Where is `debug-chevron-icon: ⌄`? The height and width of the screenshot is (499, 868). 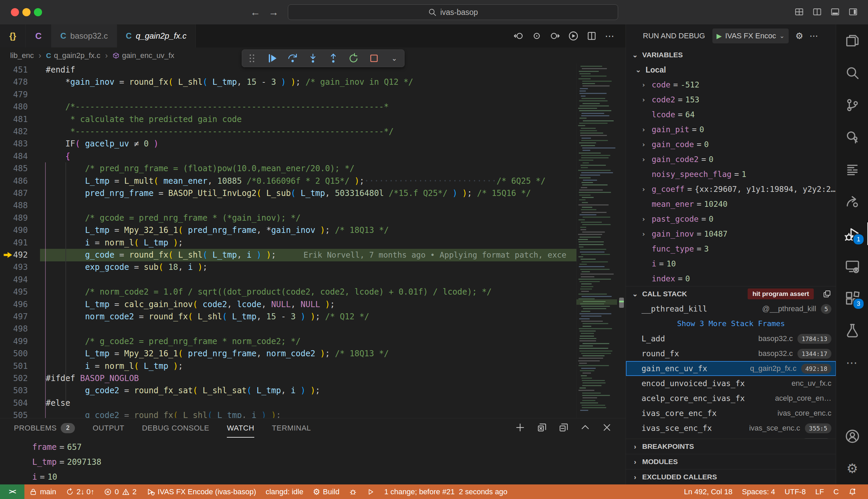
debug-chevron-icon: ⌄ is located at coordinates (394, 58).